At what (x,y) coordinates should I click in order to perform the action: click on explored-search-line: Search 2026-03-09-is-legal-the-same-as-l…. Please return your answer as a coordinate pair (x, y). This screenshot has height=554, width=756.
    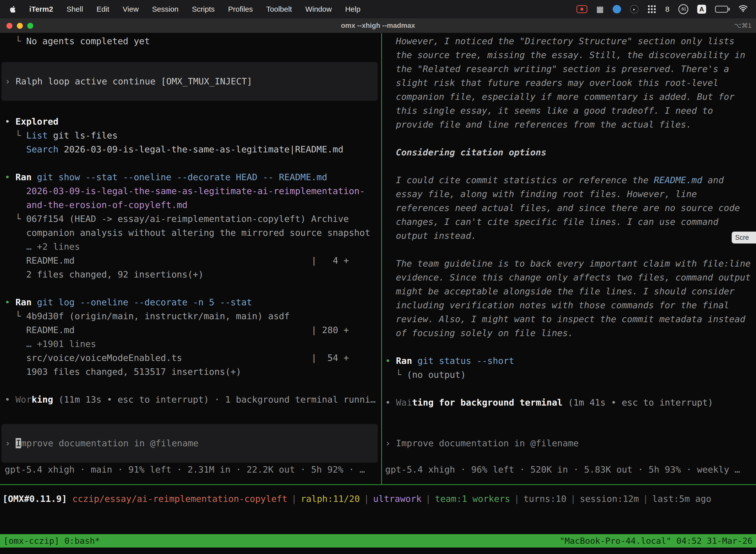
    Looking at the image, I should click on (191, 150).